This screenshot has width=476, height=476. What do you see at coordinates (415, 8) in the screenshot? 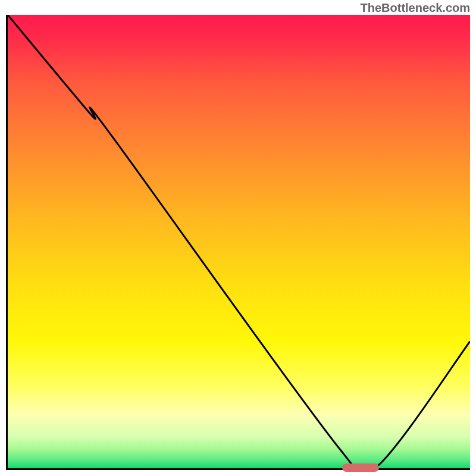
I see `watermark-text: TheBottleneck.com` at bounding box center [415, 8].